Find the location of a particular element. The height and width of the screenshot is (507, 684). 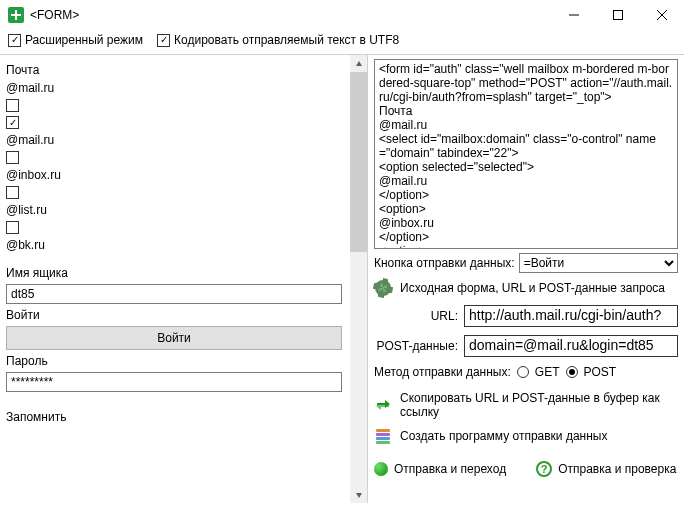

remember-label: Запомнить is located at coordinates (175, 417).